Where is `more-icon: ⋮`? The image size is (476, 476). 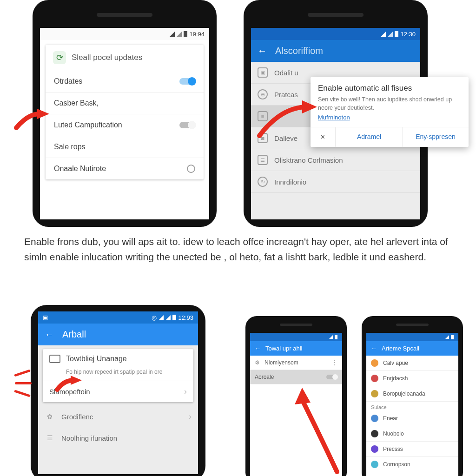 more-icon: ⋮ is located at coordinates (335, 363).